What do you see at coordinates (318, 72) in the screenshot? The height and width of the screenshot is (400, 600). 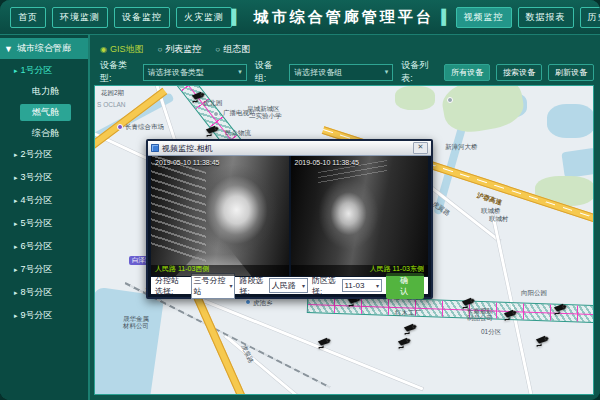 I see `device-group-value: 请选择设备组` at bounding box center [318, 72].